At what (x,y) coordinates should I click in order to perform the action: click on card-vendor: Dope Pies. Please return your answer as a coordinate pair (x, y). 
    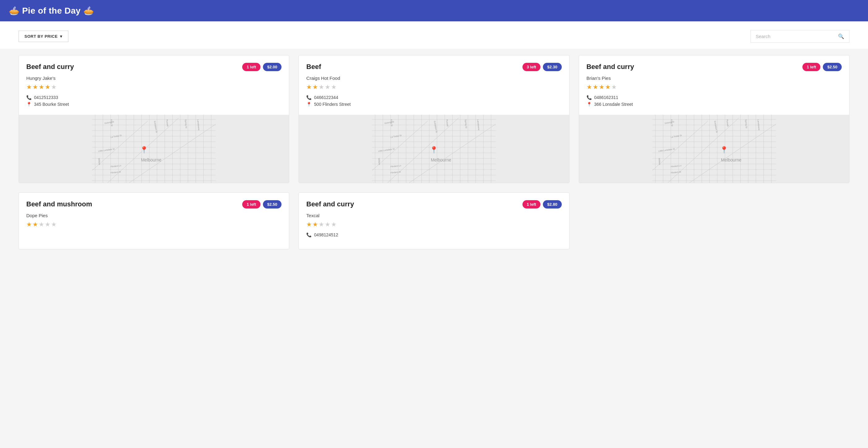
    Looking at the image, I should click on (154, 215).